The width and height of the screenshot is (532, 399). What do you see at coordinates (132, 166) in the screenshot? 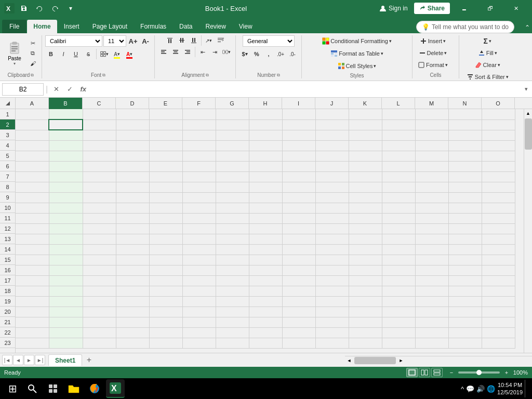
I see `cell-D6` at bounding box center [132, 166].